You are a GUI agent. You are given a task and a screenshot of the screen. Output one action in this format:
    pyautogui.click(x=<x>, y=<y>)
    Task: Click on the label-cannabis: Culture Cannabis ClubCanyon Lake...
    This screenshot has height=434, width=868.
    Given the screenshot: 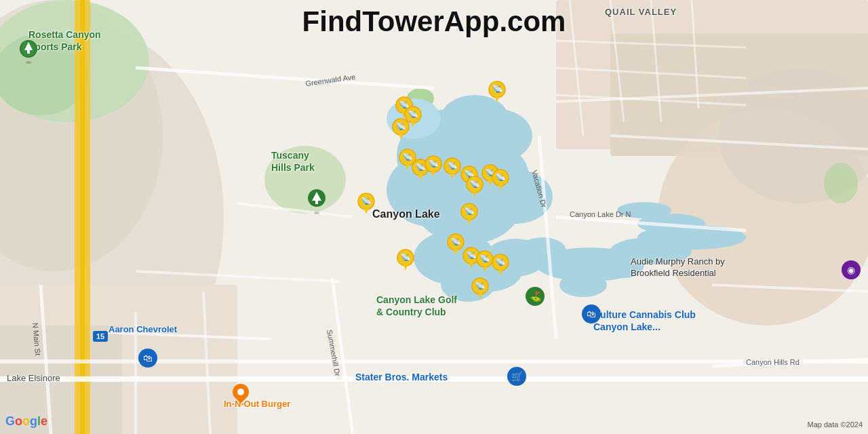 What is the action you would take?
    pyautogui.click(x=644, y=321)
    